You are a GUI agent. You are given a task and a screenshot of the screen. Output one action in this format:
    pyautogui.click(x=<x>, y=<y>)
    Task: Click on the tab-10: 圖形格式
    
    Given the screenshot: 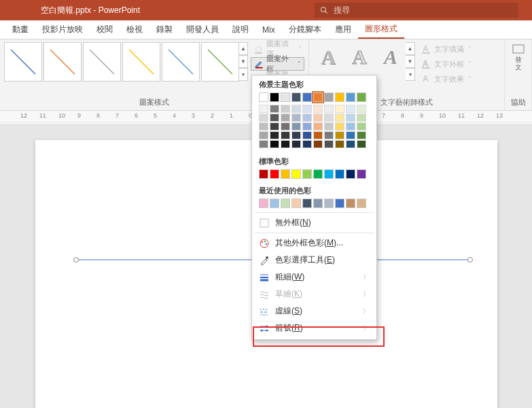 What is the action you would take?
    pyautogui.click(x=381, y=30)
    